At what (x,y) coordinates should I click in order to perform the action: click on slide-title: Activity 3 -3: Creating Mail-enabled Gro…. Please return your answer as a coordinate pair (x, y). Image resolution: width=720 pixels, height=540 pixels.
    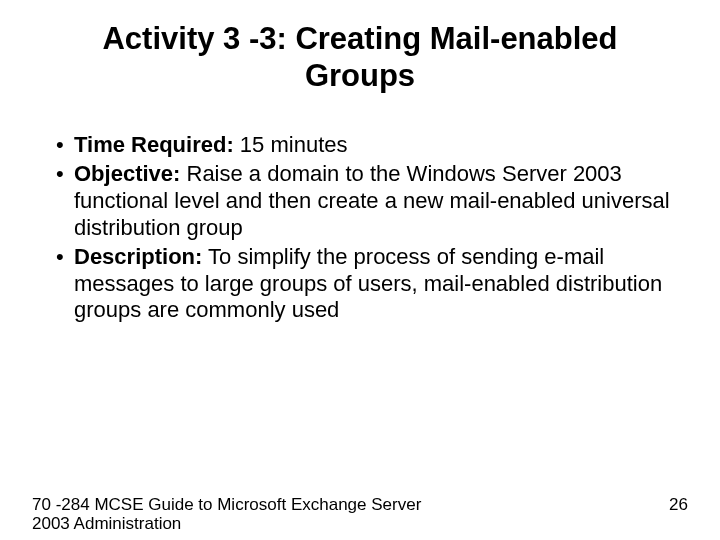
    Looking at the image, I should click on (360, 57).